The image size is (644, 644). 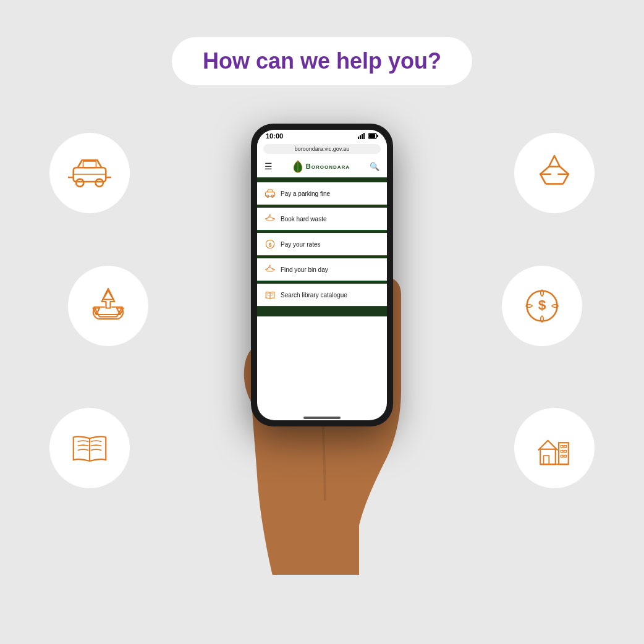 What do you see at coordinates (322, 269) in the screenshot?
I see `menu-item-binday: Find your bin day` at bounding box center [322, 269].